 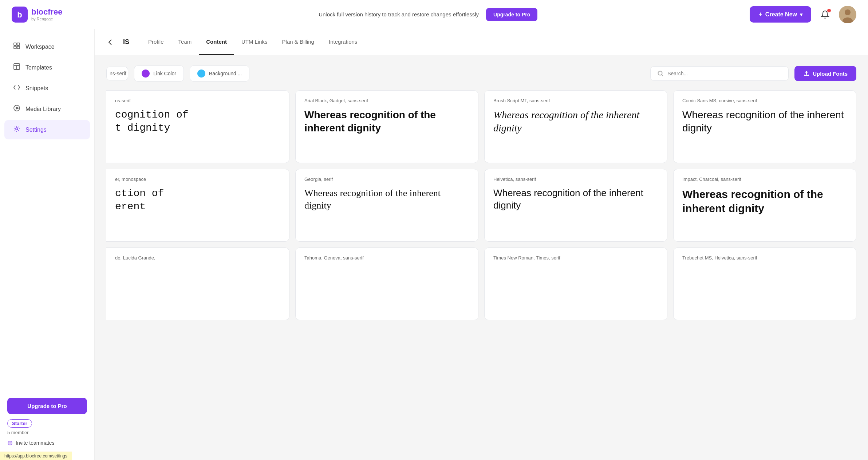 I want to click on font-family-label: Comic Sans MS, cursive, sans-serif, so click(x=765, y=100).